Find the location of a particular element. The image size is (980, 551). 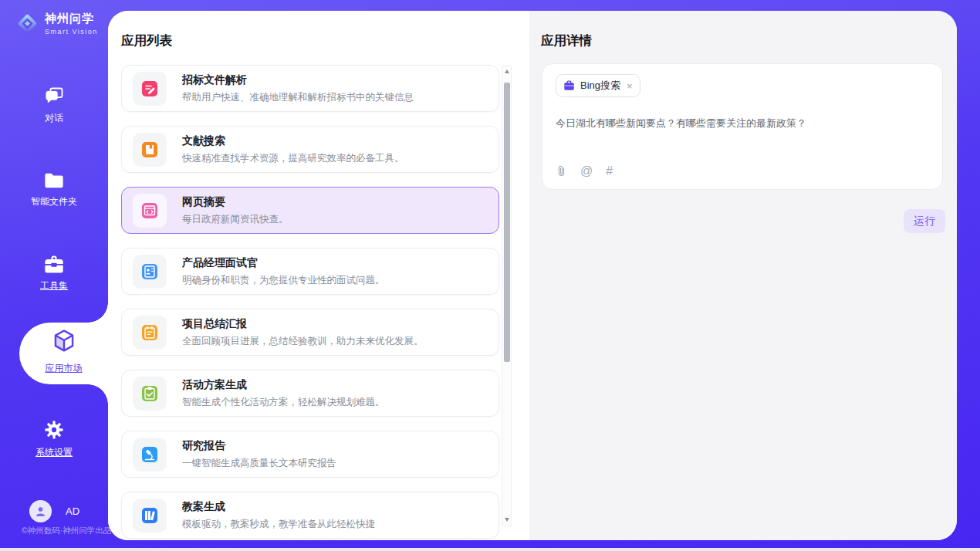

sidebar: 神州问学 Smart Vision 对话 智能文件夹 is located at coordinates (54, 274).